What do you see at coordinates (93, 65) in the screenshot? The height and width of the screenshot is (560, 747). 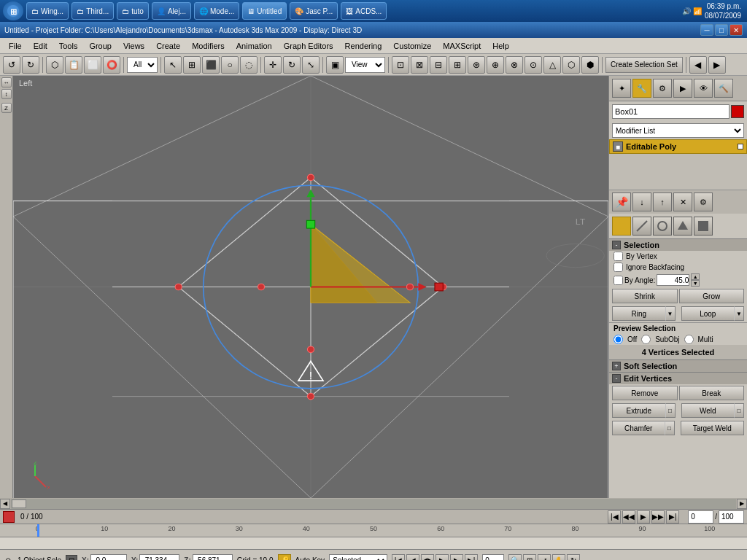 I see `select-rect-button: ⬜` at bounding box center [93, 65].